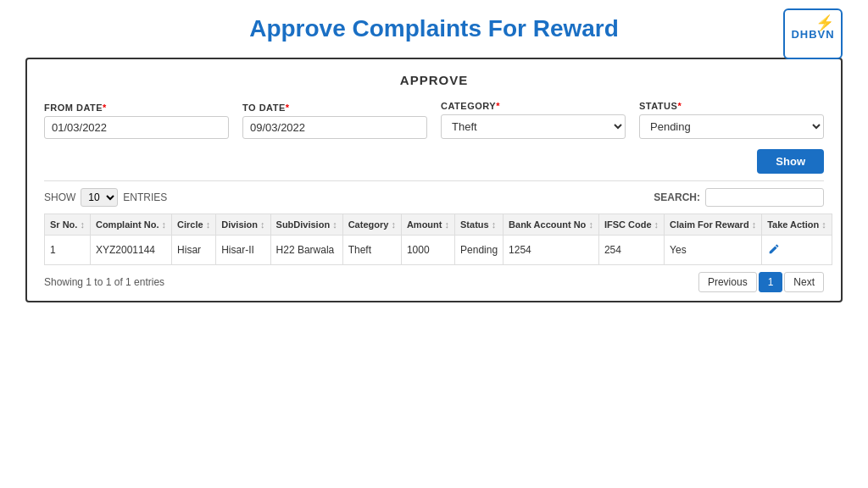 This screenshot has height=488, width=868. What do you see at coordinates (434, 197) in the screenshot?
I see `table-controls: SHOW 10 25 50 ENTRIES SEARCH:` at bounding box center [434, 197].